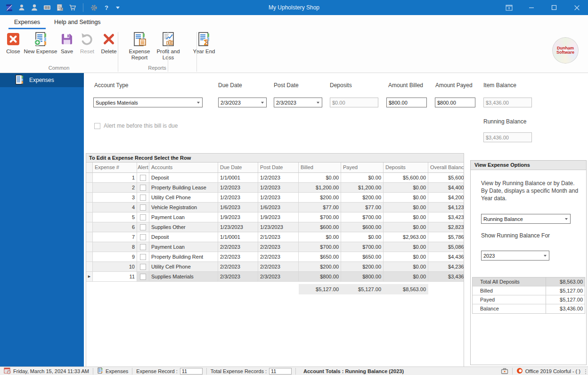 This screenshot has height=375, width=588. I want to click on new-expense-button: New Expense, so click(41, 42).